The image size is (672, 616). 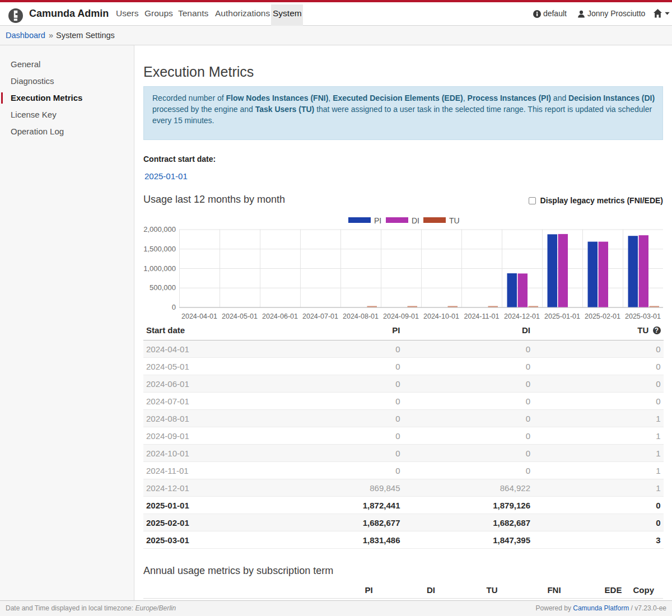 What do you see at coordinates (377, 221) in the screenshot?
I see `svg-text: PI` at bounding box center [377, 221].